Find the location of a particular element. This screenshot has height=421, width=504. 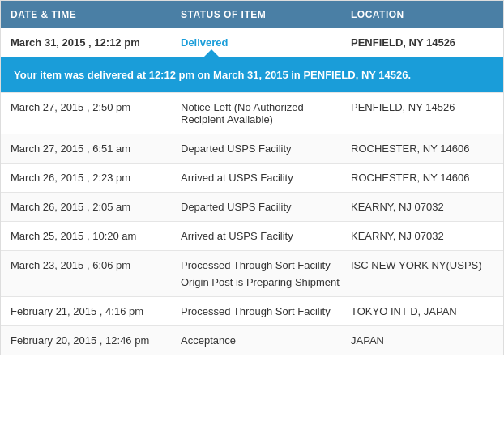

table-row: March 25, 2015 , 10:20 amArrived at USPS… is located at coordinates (252, 236).